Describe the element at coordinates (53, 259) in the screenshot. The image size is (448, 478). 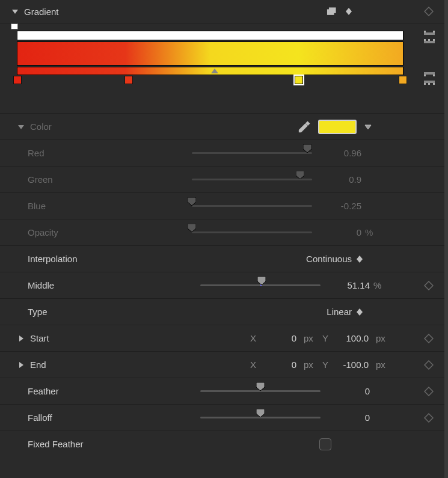
I see `interpolation-label: Interpolation` at that location.